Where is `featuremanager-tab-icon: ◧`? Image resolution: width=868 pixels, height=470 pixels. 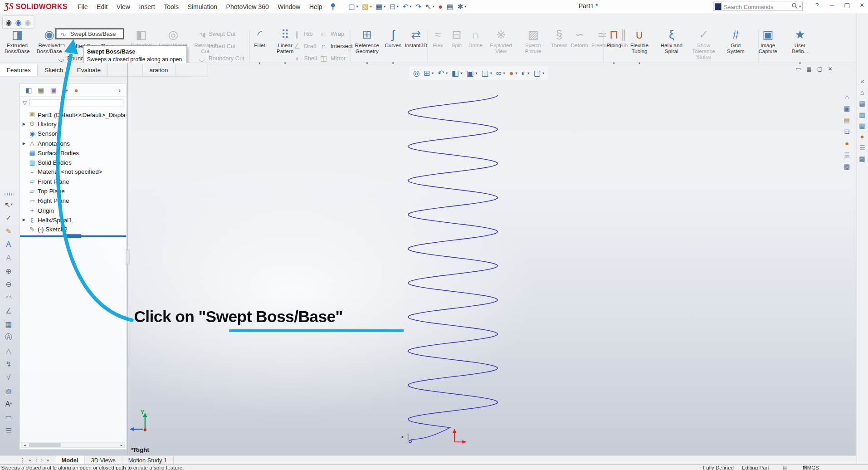
featuremanager-tab-icon: ◧ is located at coordinates (29, 90).